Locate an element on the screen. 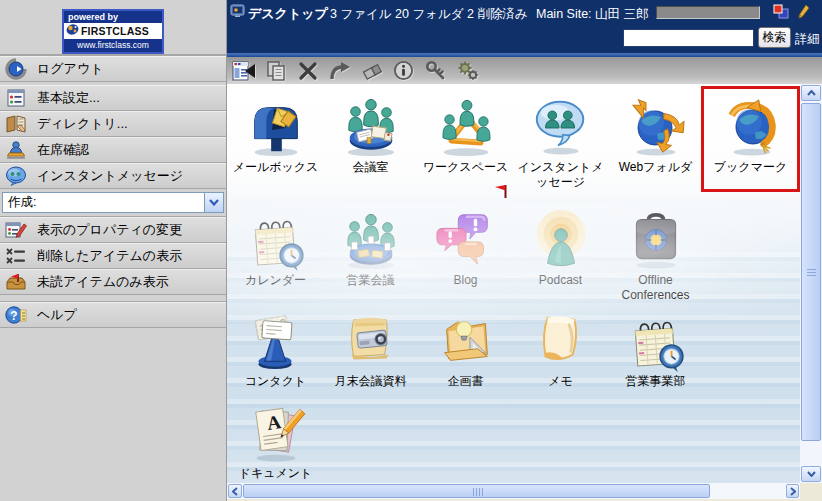  sidebar-item-logout: ログアウト is located at coordinates (113, 69).